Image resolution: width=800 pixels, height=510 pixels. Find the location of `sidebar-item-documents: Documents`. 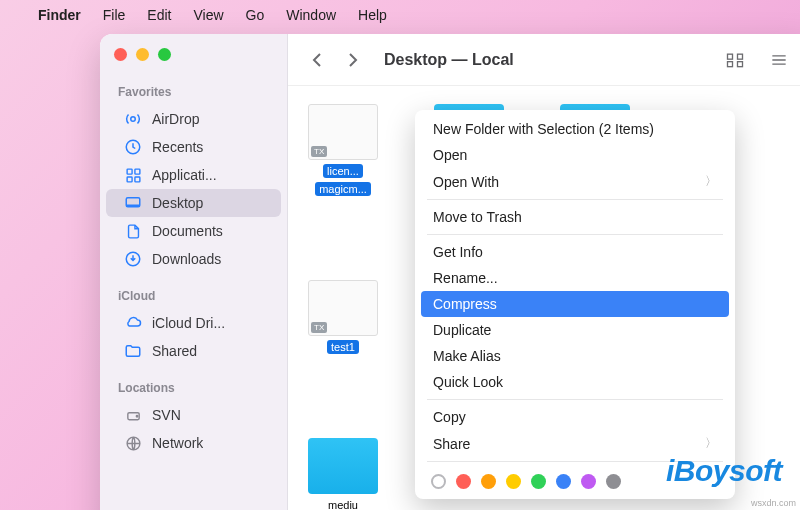

sidebar-item-documents: Documents is located at coordinates (194, 231).